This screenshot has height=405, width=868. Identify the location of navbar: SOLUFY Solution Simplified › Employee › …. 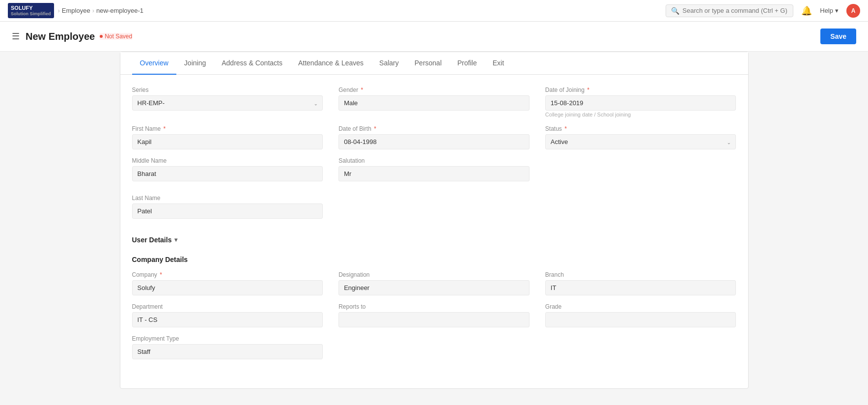
(434, 11).